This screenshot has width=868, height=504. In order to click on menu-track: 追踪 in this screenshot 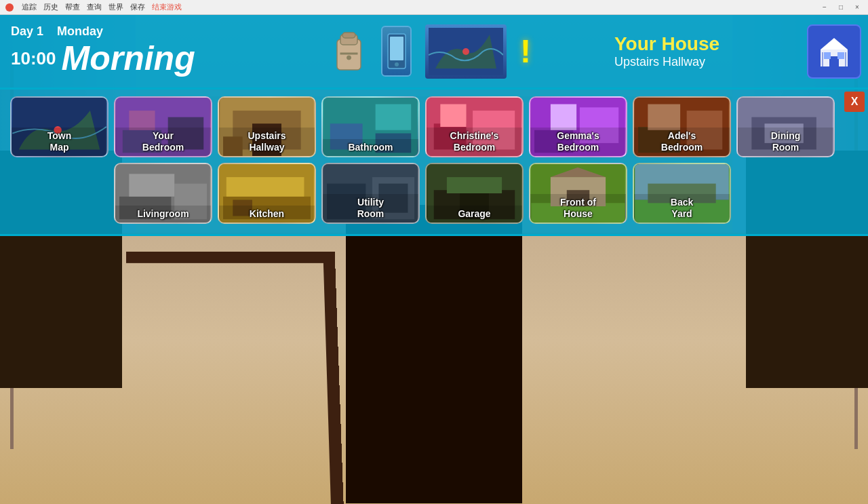, I will do `click(29, 7)`.